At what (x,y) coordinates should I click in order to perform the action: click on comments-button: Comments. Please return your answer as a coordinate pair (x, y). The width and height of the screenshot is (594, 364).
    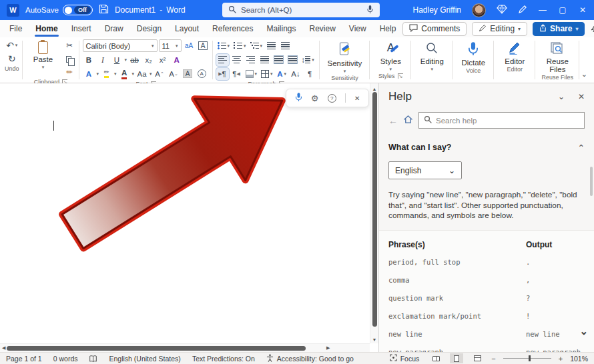
    Looking at the image, I should click on (434, 29).